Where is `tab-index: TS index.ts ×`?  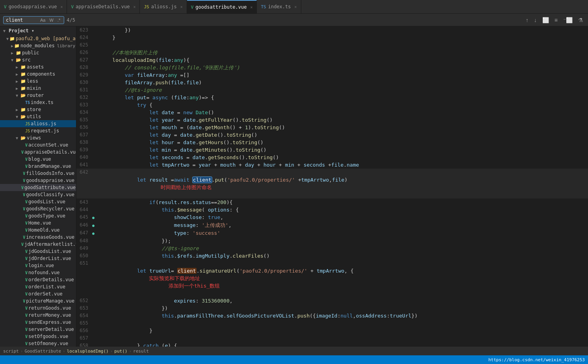
tab-index: TS index.ts × is located at coordinates (279, 7).